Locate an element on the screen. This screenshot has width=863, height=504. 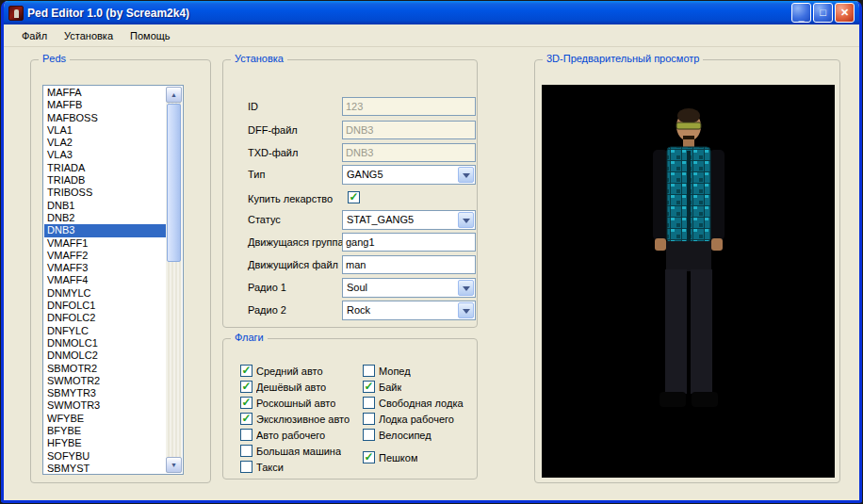
flag-left-0: ✓Средний авто is located at coordinates (301, 371).